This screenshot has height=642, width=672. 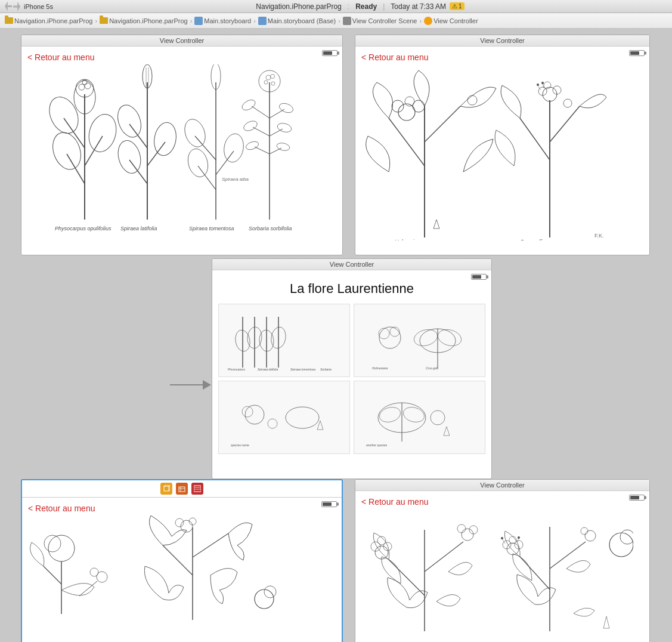 I want to click on arrow-line, so click(x=186, y=385).